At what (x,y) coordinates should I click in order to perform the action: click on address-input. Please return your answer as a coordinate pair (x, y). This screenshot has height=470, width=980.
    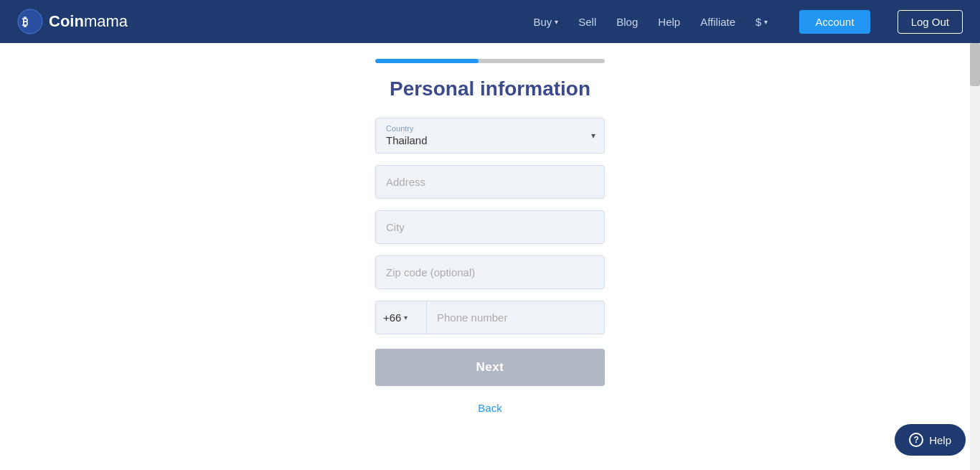
    Looking at the image, I should click on (490, 182).